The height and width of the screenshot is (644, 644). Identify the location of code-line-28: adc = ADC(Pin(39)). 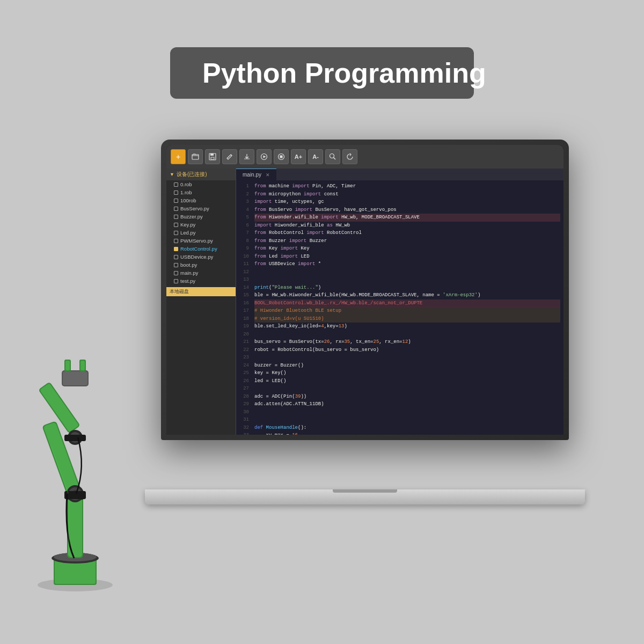
(407, 397).